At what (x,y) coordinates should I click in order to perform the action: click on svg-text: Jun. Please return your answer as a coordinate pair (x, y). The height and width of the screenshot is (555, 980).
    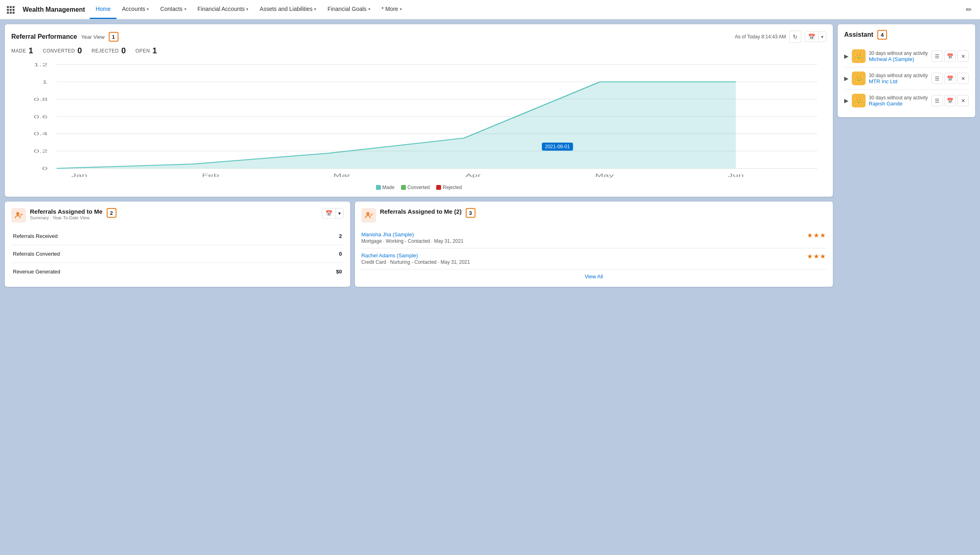
    Looking at the image, I should click on (736, 175).